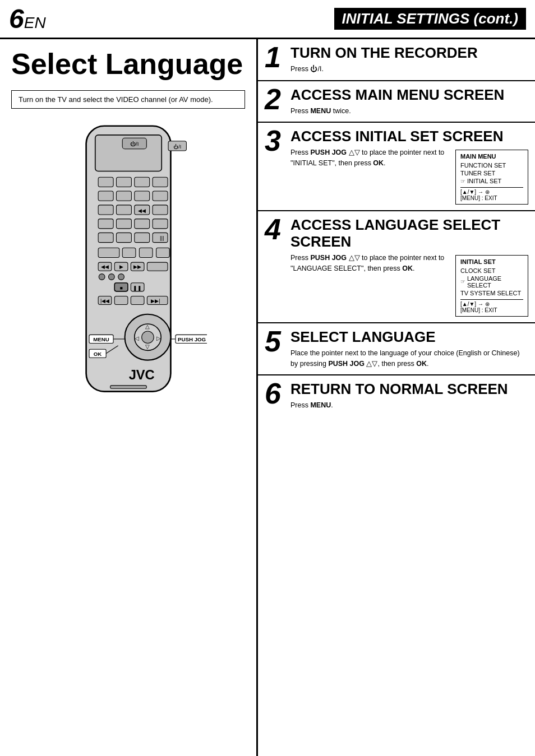 Image resolution: width=535 pixels, height=756 pixels. What do you see at coordinates (492, 293) in the screenshot?
I see `step-4-menu-item-3: TV SYSTEM SELECT` at bounding box center [492, 293].